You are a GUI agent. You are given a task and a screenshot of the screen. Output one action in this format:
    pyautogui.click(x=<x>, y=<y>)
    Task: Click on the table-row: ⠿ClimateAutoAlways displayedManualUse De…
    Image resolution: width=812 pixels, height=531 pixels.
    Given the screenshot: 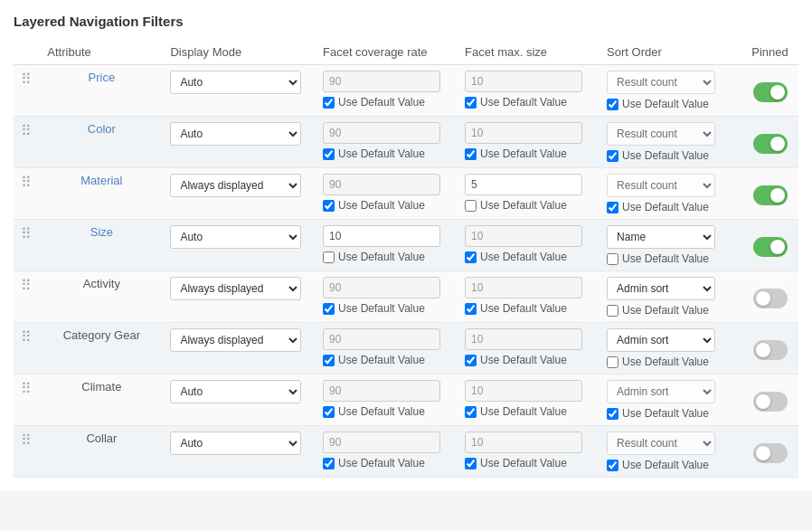 What is the action you would take?
    pyautogui.click(x=406, y=400)
    